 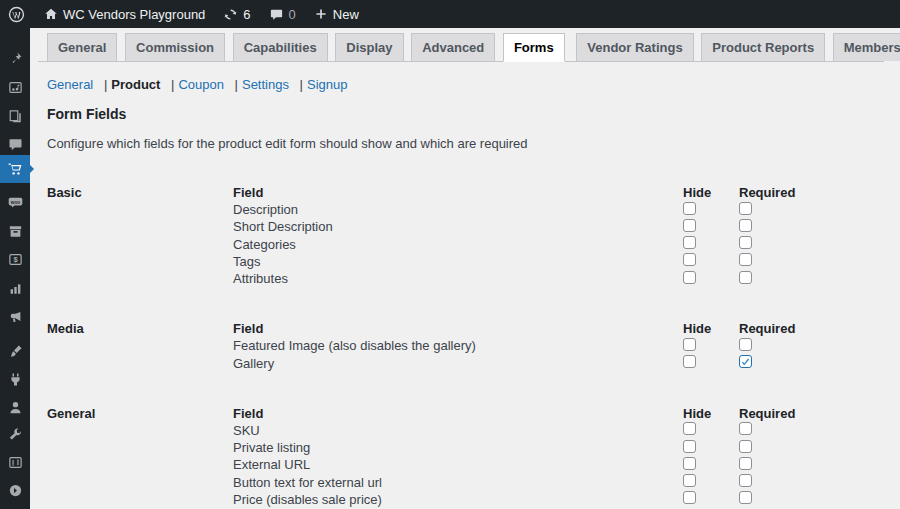 What do you see at coordinates (86, 114) in the screenshot?
I see `page-title: Form Fields` at bounding box center [86, 114].